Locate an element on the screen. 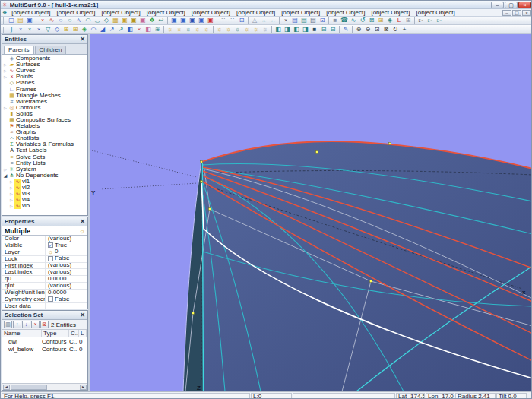 This screenshot has height=399, width=532. mdi-minimize-button: – is located at coordinates (507, 13).